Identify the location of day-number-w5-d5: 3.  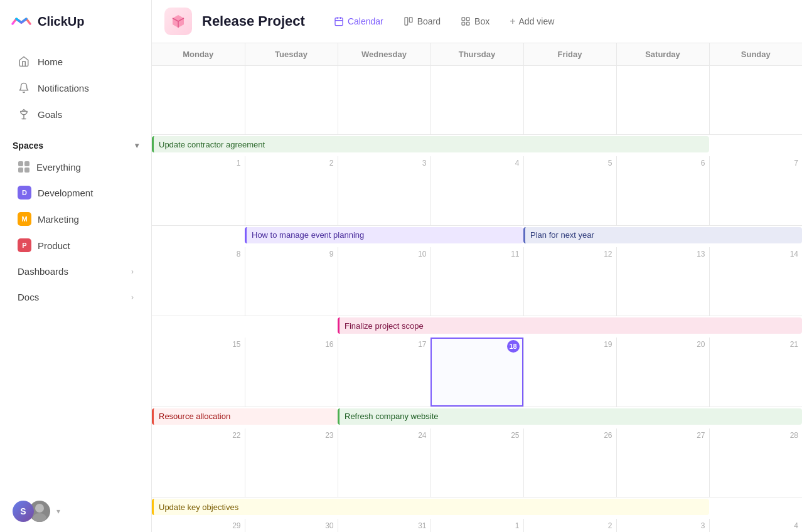
(663, 525).